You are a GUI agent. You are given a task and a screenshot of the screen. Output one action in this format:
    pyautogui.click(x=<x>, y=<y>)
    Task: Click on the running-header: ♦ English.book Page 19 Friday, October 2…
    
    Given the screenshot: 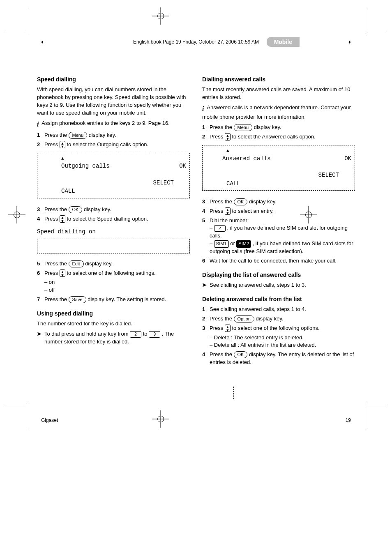 What is the action you would take?
    pyautogui.click(x=196, y=42)
    